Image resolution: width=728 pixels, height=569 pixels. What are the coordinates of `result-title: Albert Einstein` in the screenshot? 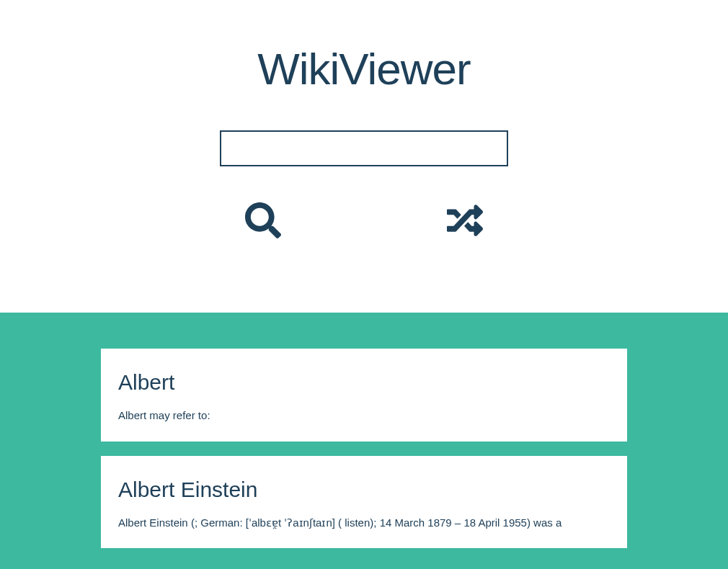 It's located at (364, 490).